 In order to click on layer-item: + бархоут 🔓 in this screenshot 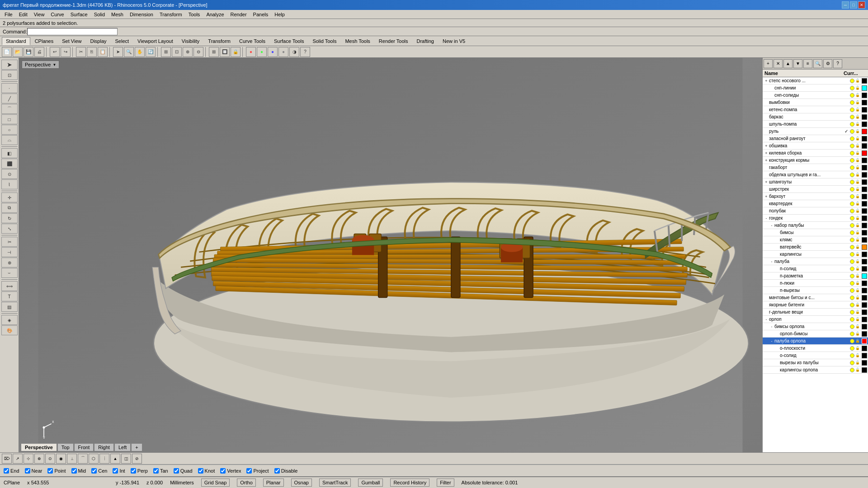, I will do `click(816, 197)`.